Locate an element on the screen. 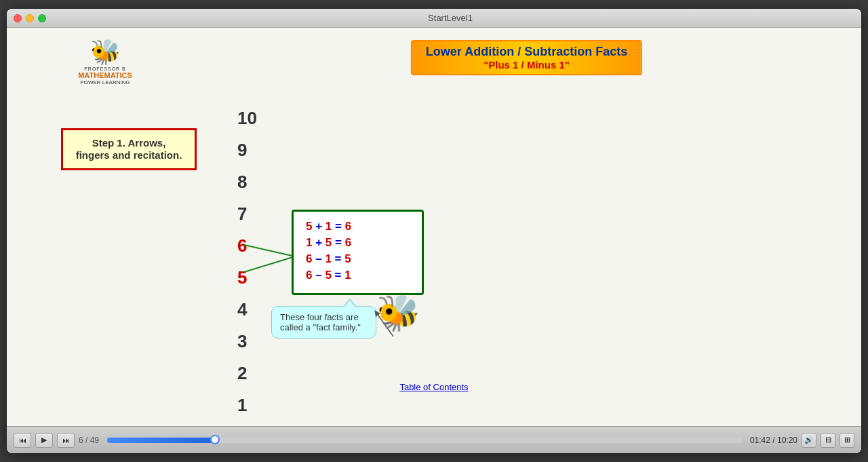  number-9: 9 is located at coordinates (237, 151).